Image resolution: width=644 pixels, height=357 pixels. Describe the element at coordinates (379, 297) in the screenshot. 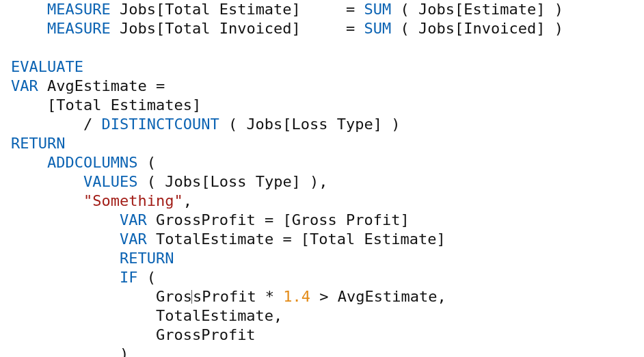

I see `code-text: > AvgEstimate,` at that location.